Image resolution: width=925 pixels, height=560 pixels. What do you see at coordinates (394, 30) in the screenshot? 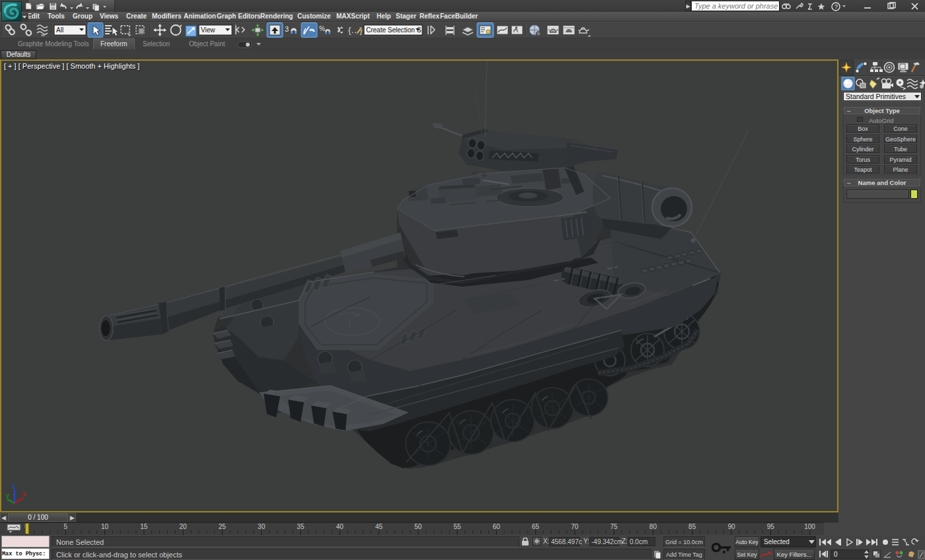
I see `svg-text: Create Selection S` at bounding box center [394, 30].